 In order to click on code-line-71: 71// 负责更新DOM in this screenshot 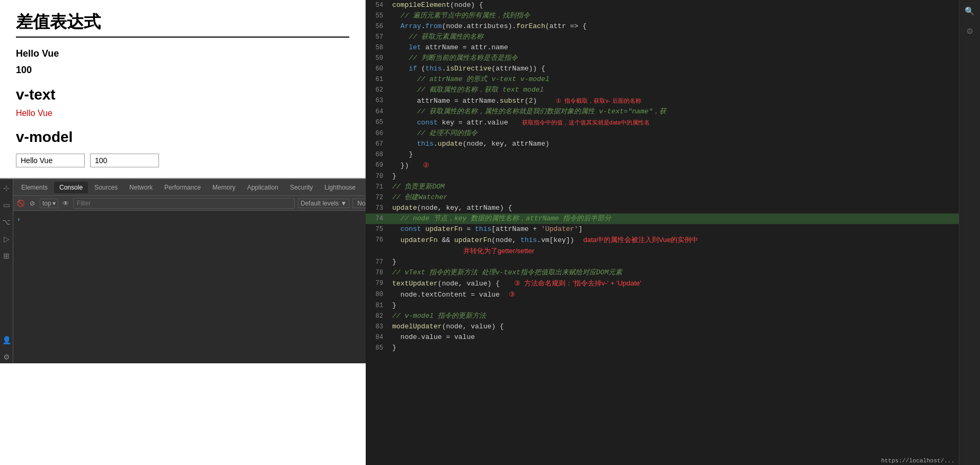, I will do `click(663, 187)`.